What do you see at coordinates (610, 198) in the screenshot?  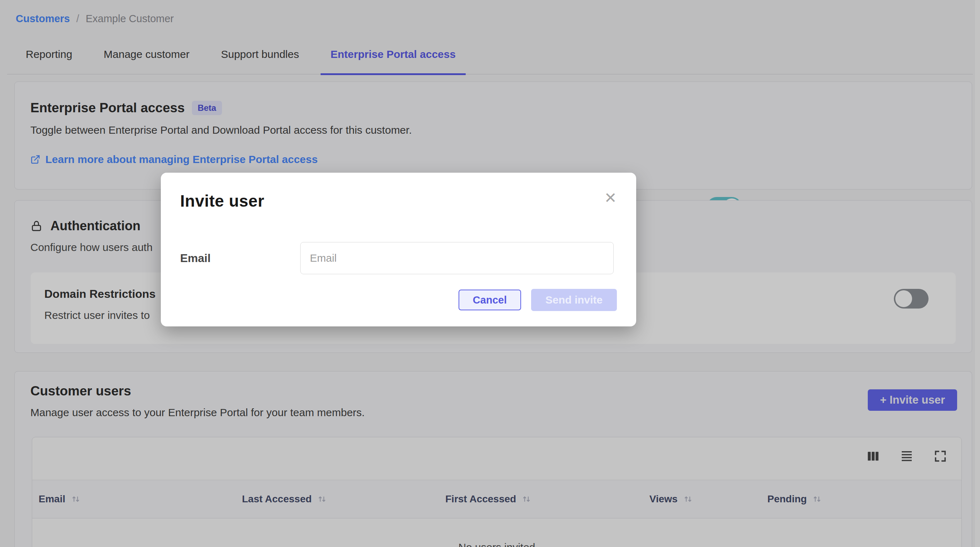 I see `close-icon: ✕` at bounding box center [610, 198].